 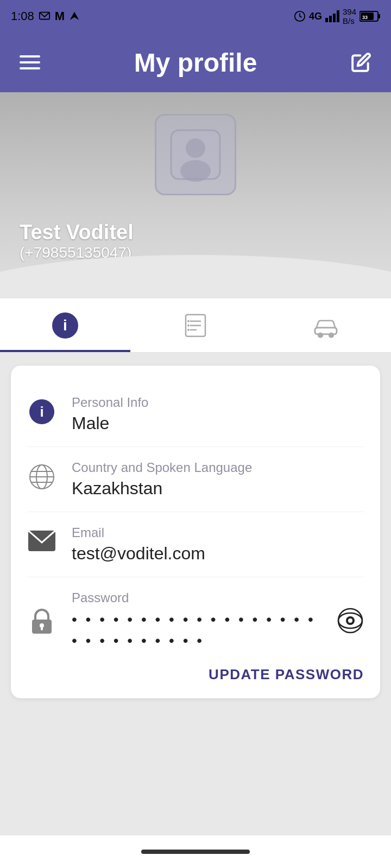 What do you see at coordinates (195, 414) in the screenshot?
I see `personal-info-row: i Personal Info Male` at bounding box center [195, 414].